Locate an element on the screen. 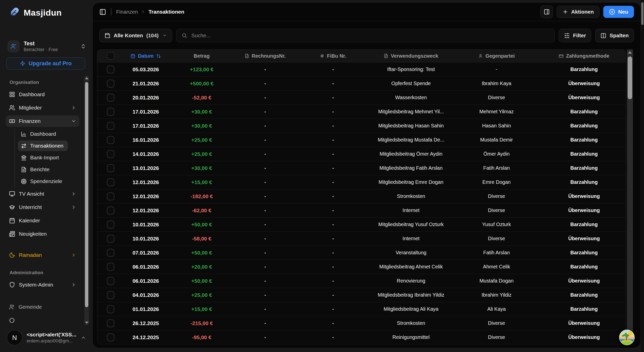 The image size is (644, 352). row-select-cell is located at coordinates (111, 98).